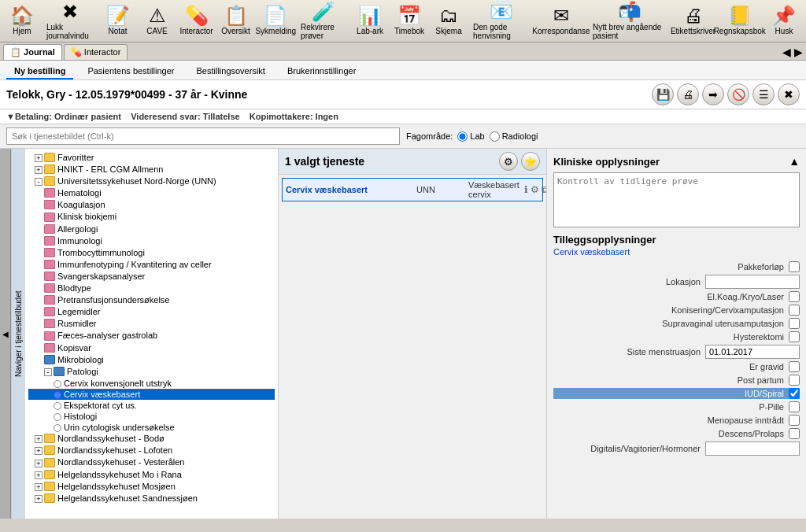  What do you see at coordinates (321, 72) in the screenshot?
I see `subnav-brukerinnstillinger: Brukerinnstillinger` at bounding box center [321, 72].